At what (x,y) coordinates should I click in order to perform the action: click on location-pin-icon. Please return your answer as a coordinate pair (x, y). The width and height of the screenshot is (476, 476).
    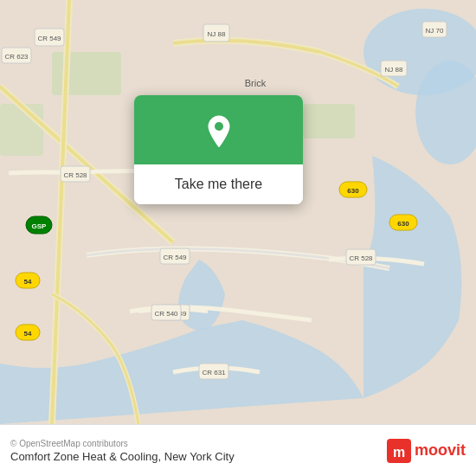
    Looking at the image, I should click on (219, 132).